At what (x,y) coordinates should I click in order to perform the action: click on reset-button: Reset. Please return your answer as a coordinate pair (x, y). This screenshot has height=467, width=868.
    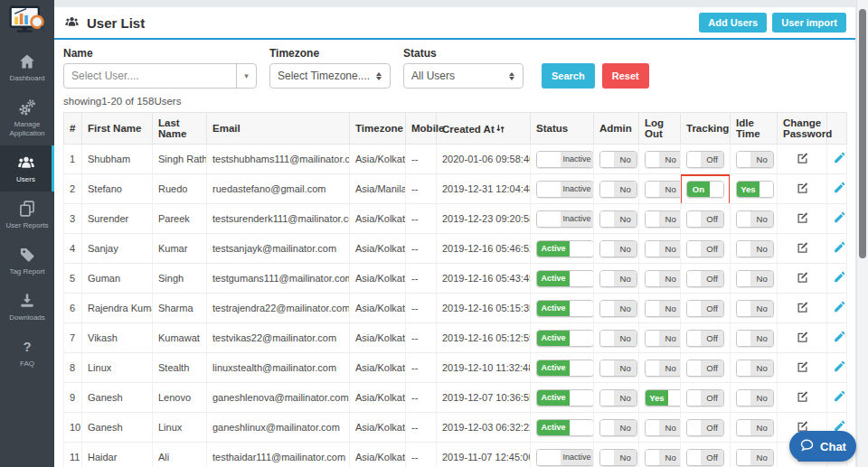
    Looking at the image, I should click on (626, 76).